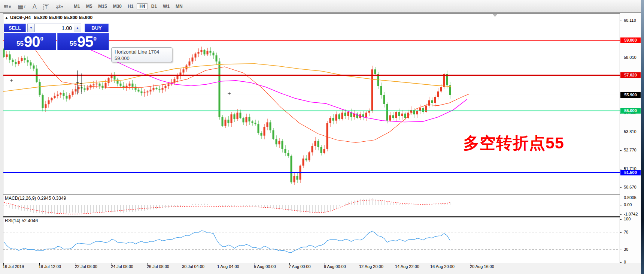 The width and height of the screenshot is (644, 274). What do you see at coordinates (7, 18) in the screenshot?
I see `collapse-icon: ▲` at bounding box center [7, 18].